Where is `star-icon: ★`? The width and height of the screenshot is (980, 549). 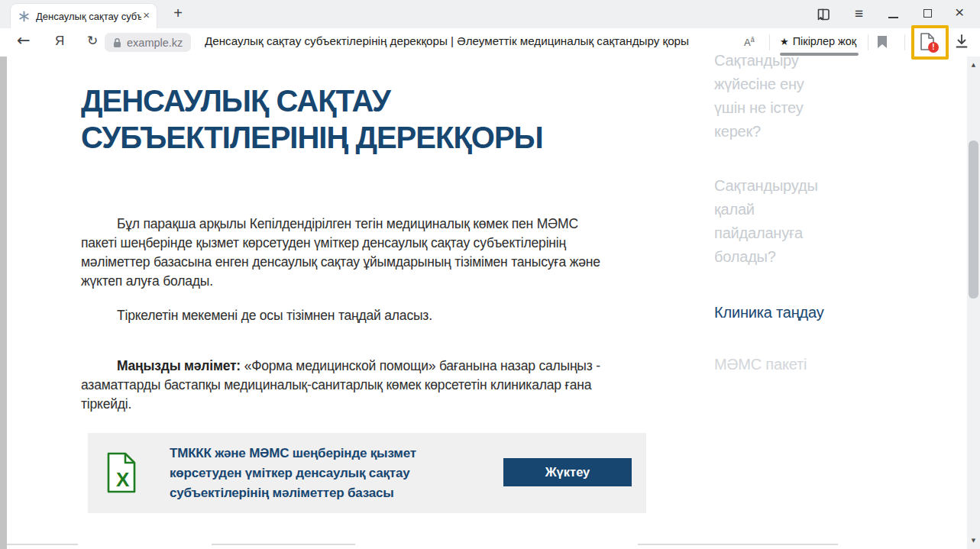 star-icon: ★ is located at coordinates (784, 41).